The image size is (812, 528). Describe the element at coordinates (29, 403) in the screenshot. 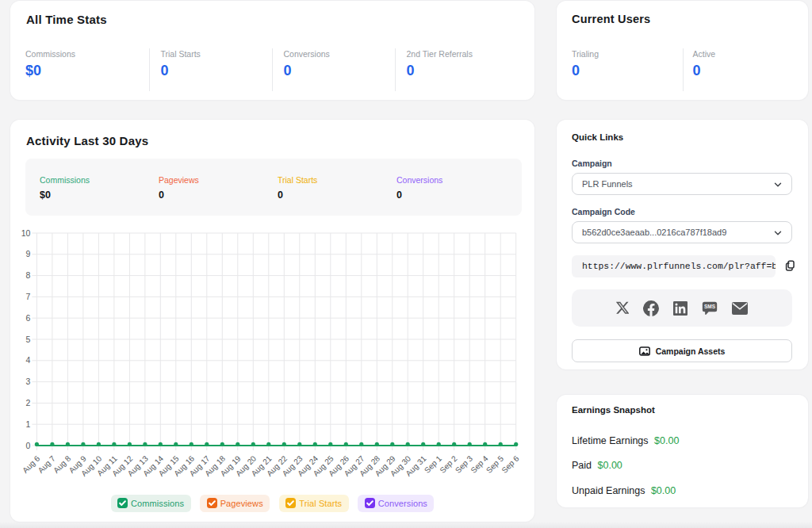

I see `svg-text: 2` at that location.